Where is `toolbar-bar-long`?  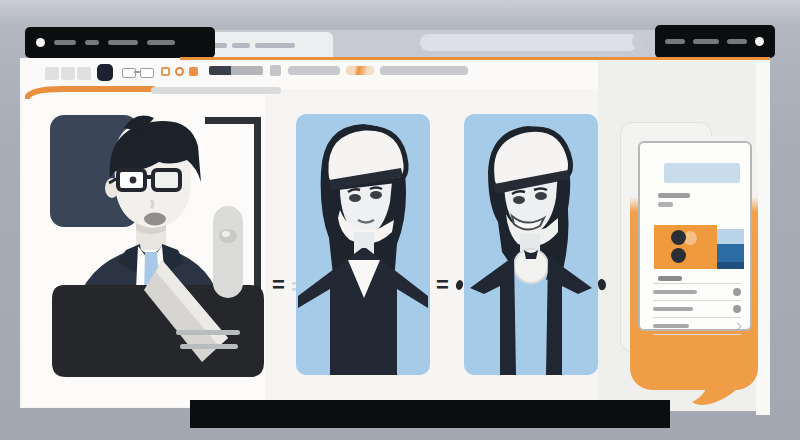
toolbar-bar-long is located at coordinates (424, 70).